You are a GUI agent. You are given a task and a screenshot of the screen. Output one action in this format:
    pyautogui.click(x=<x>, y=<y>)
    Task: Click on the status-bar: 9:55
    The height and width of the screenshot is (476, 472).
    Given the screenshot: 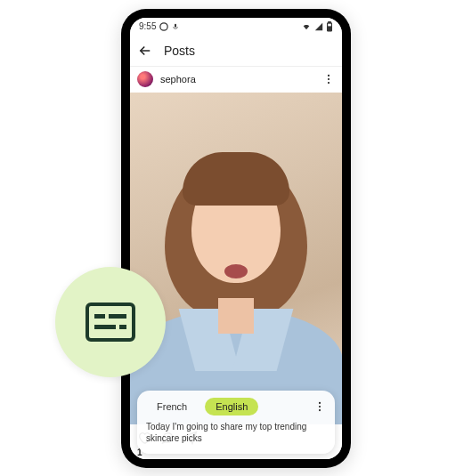 What is the action you would take?
    pyautogui.click(x=236, y=27)
    